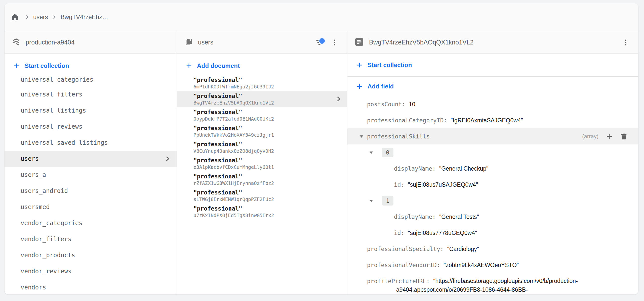 This screenshot has height=301, width=644. Describe the element at coordinates (493, 283) in the screenshot. I see `field-row-profilePictureURL: profilePictureURL: "https://firebasestor…` at that location.